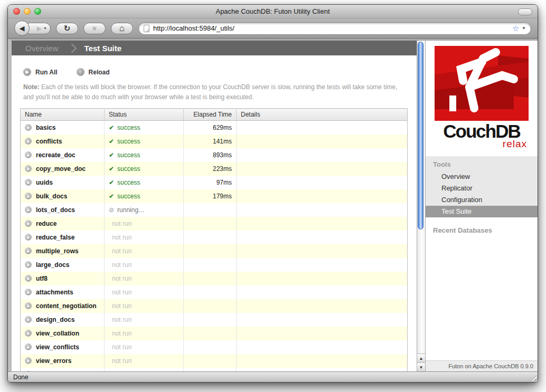  I want to click on test-name: view_conflicts, so click(58, 347).